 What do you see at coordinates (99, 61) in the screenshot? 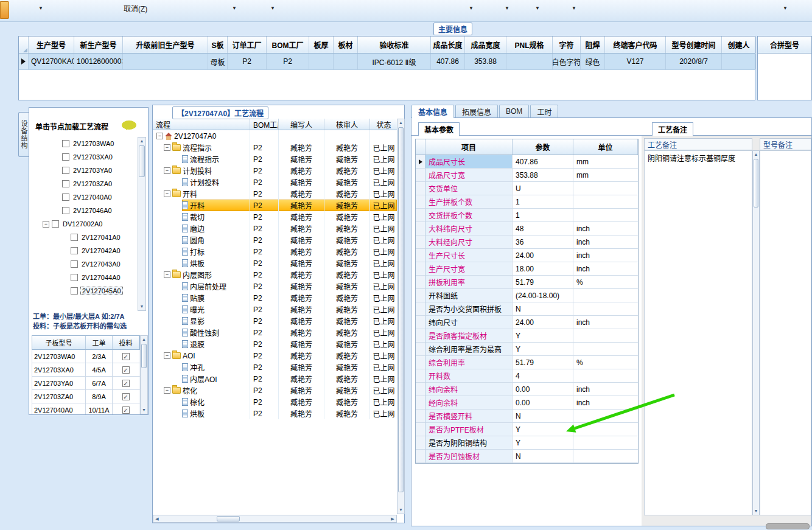
I see `main-info-cell: 10012600000367` at bounding box center [99, 61].